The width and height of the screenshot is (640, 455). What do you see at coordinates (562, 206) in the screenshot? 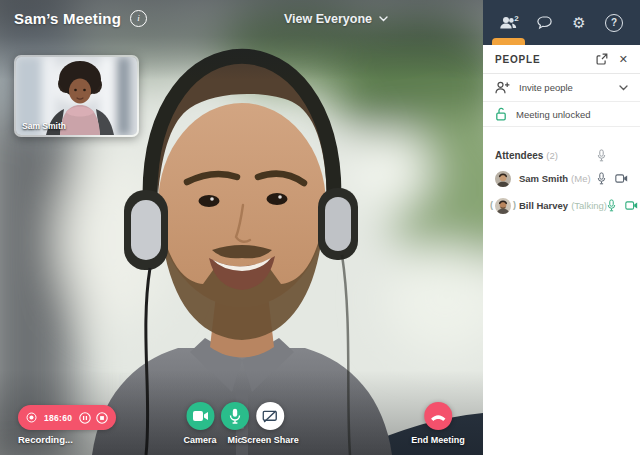
I see `attendee-row-bill: ( ) Bill Harvey (Talking)` at bounding box center [562, 206].